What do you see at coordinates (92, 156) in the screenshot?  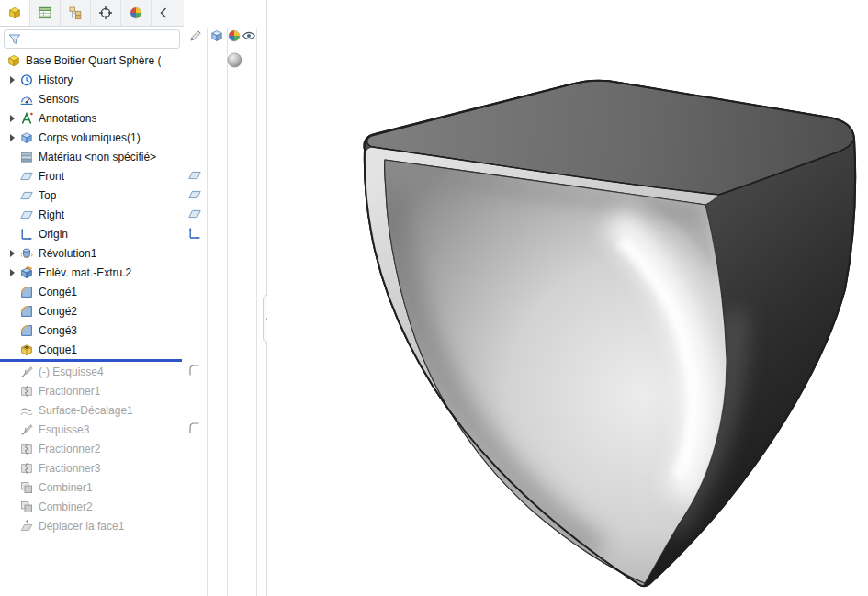 I see `tree-item-material: Matériau <non spécifié>` at bounding box center [92, 156].